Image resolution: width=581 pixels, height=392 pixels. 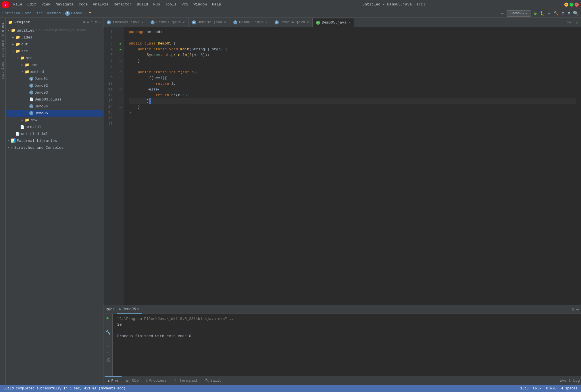 What do you see at coordinates (100, 22) in the screenshot?
I see `panel-minus-icon: —` at bounding box center [100, 22].